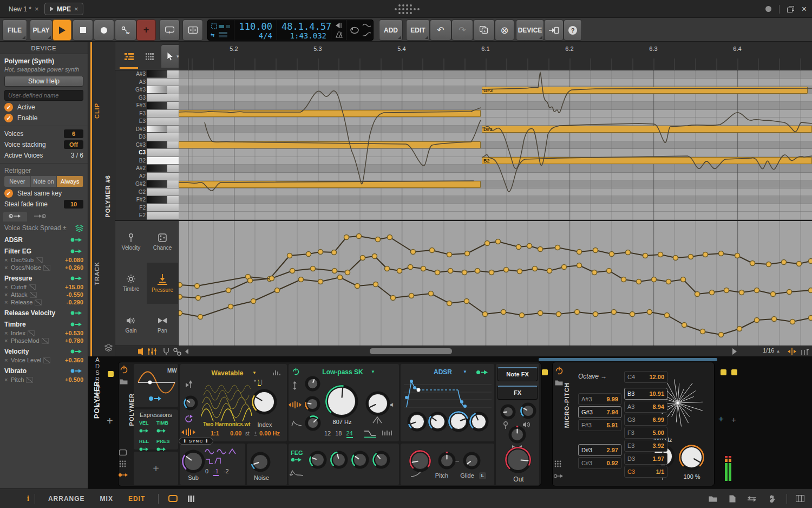 Image resolution: width=812 pixels, height=508 pixels. I want to click on launcher-button: +, so click(169, 30).